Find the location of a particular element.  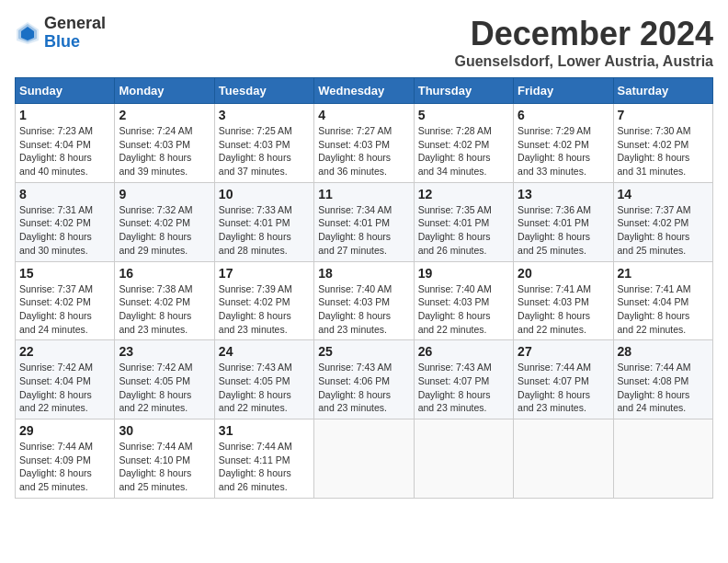

calendar-cell: 12Sunrise: 7:35 AM Sunset: 4:01 PM Dayli… is located at coordinates (463, 222).